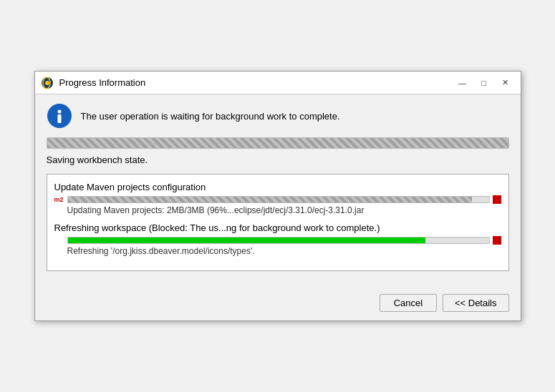  Describe the element at coordinates (278, 83) in the screenshot. I see `title-bar: Progress Information — □ ✕` at that location.